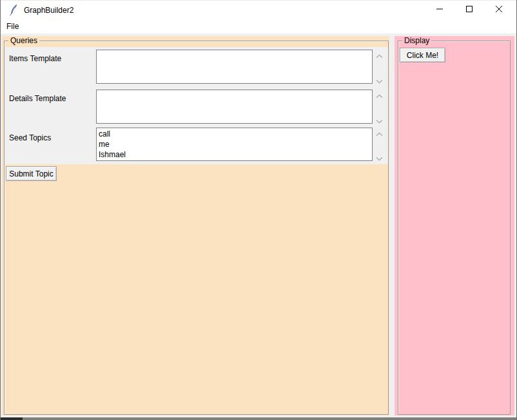 Image resolution: width=517 pixels, height=420 pixels. What do you see at coordinates (14, 10) in the screenshot?
I see `tk-feather-icon` at bounding box center [14, 10].